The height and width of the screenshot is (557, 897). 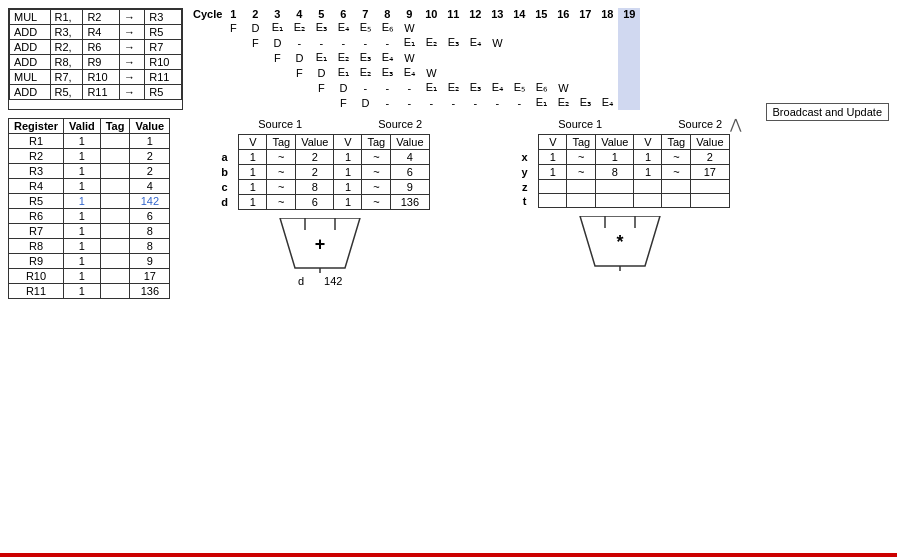 What do you see at coordinates (519, 88) in the screenshot?
I see `pipeline-cell: E₅` at bounding box center [519, 88].